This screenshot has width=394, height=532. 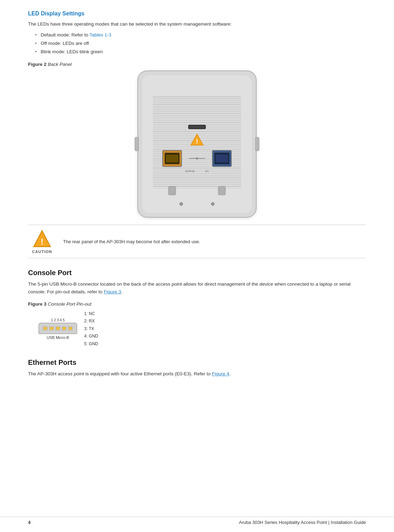 What do you see at coordinates (172, 159) in the screenshot?
I see `eth-port-socket` at bounding box center [172, 159].